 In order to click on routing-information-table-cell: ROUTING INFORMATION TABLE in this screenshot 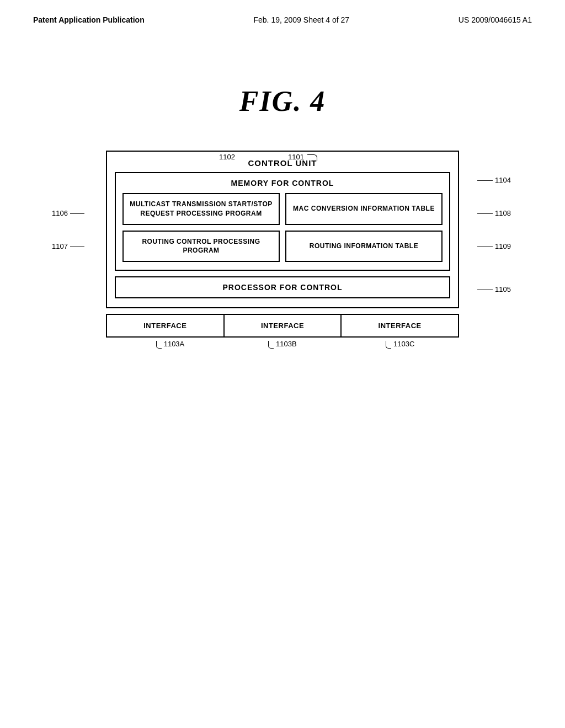, I will do `click(364, 247)`.